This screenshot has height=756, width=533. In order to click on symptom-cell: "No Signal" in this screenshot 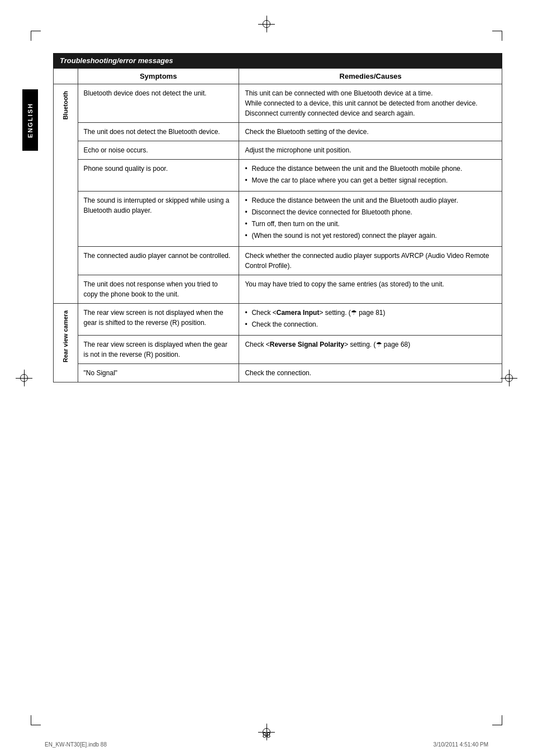, I will do `click(159, 373)`.